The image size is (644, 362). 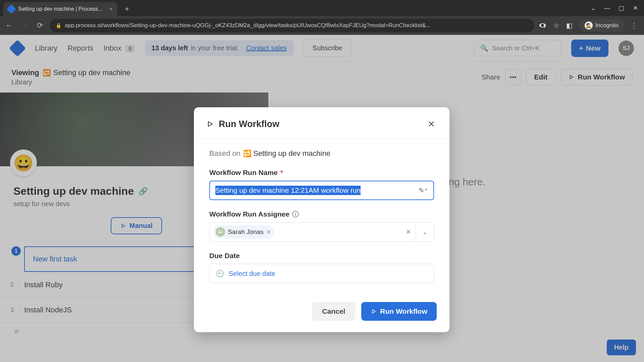 I want to click on based-on-name: Setting up dev machine, so click(x=292, y=154).